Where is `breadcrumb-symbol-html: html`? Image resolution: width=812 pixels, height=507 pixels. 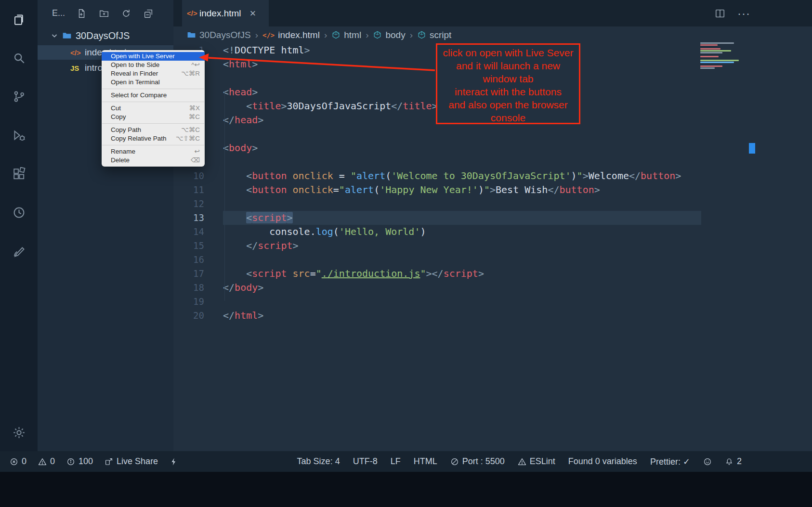 breadcrumb-symbol-html: html is located at coordinates (346, 35).